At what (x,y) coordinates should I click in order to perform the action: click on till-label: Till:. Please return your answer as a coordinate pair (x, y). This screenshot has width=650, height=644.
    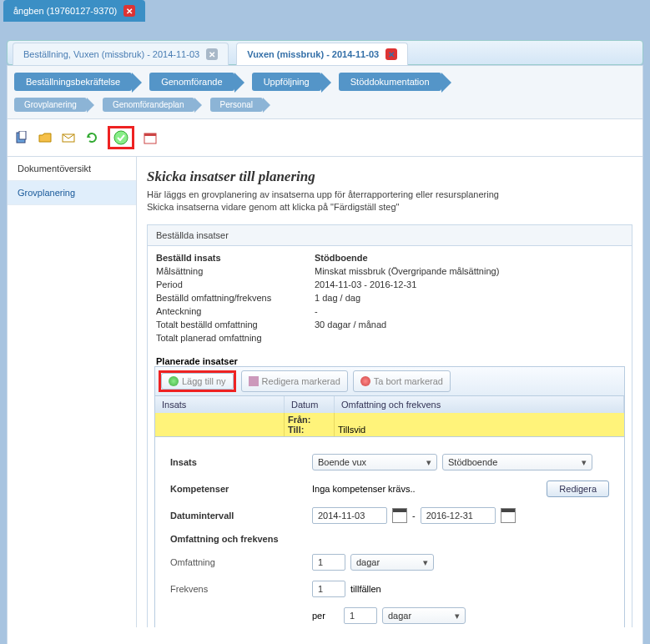
    Looking at the image, I should click on (295, 430).